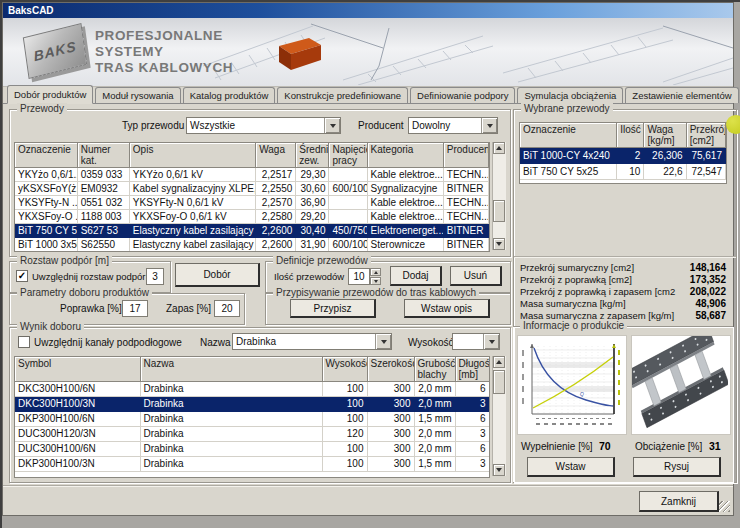  Describe the element at coordinates (348, 217) in the screenshot. I see `table-cell` at that location.